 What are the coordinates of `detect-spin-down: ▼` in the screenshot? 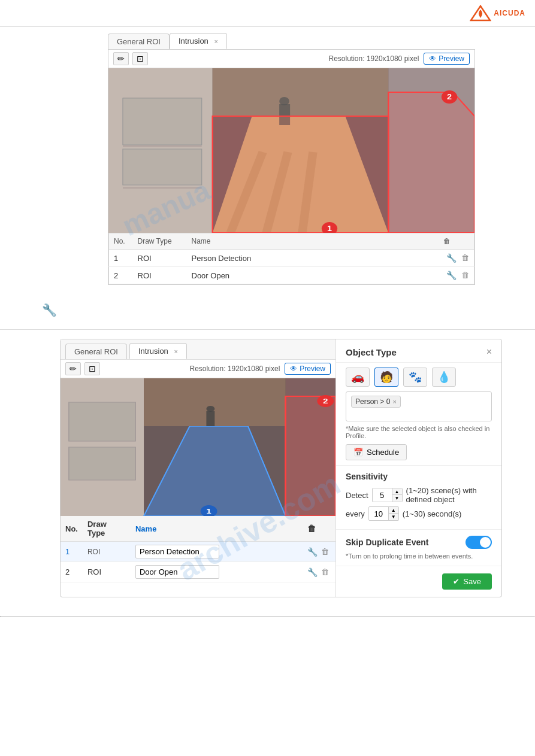 It's located at (397, 498).